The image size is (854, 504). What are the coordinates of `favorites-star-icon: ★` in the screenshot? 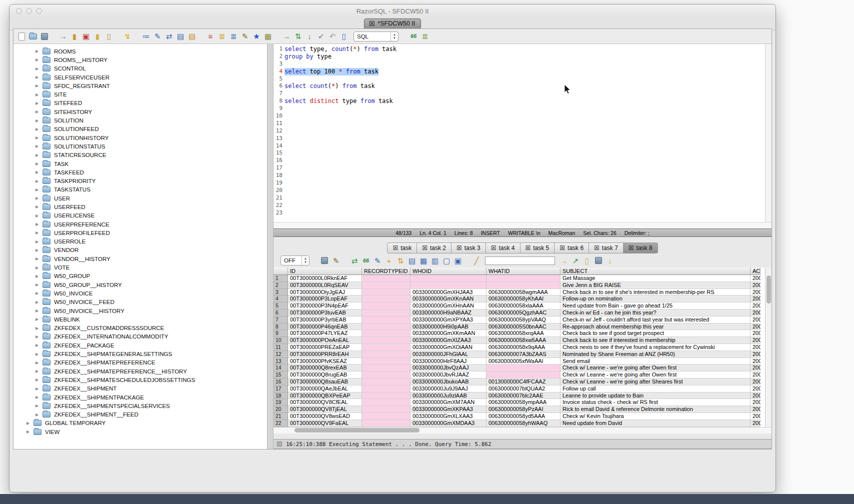 It's located at (256, 36).